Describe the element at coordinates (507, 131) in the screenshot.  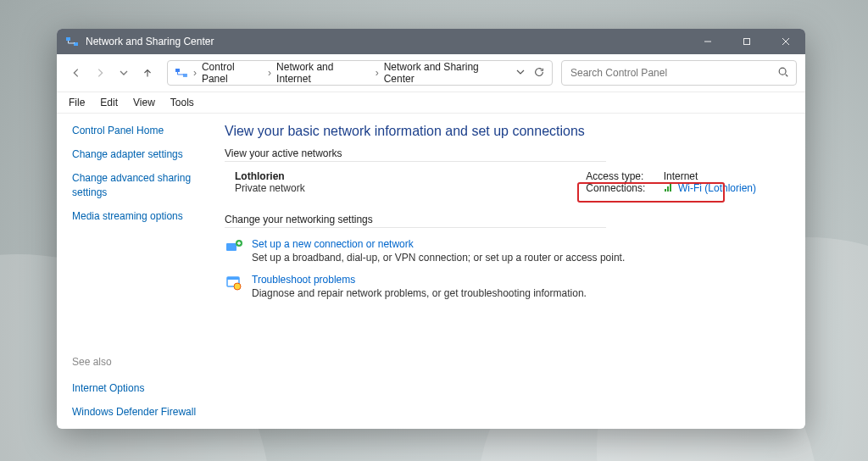
I see `page-heading: View your basic network information and …` at that location.